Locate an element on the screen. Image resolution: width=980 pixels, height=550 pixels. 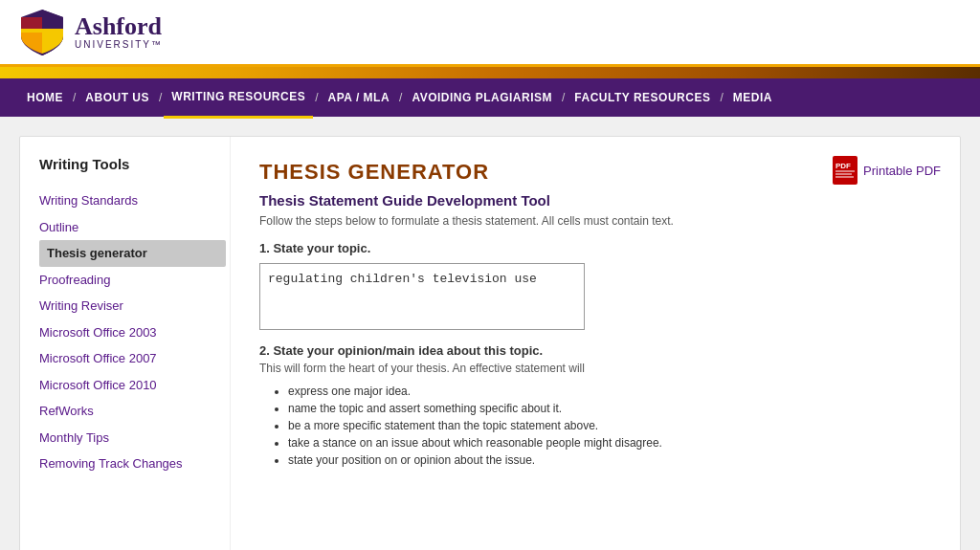
bullet-item-5: state your position on or opinion about … is located at coordinates (610, 460).